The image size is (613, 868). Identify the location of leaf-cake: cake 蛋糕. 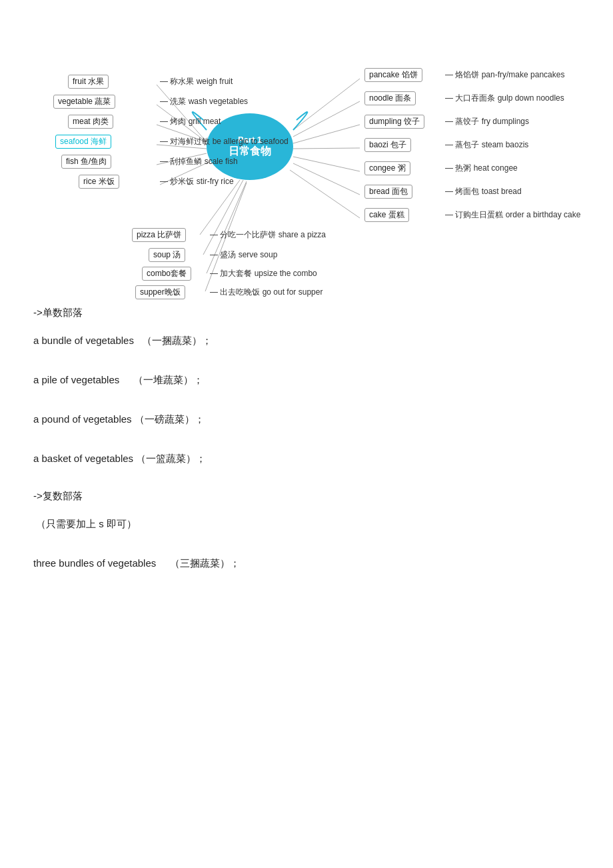
(386, 215).